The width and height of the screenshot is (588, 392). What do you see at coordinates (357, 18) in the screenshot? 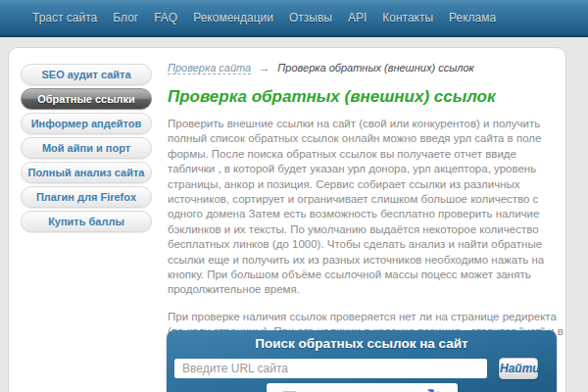
I see `nav-item-api: API` at bounding box center [357, 18].